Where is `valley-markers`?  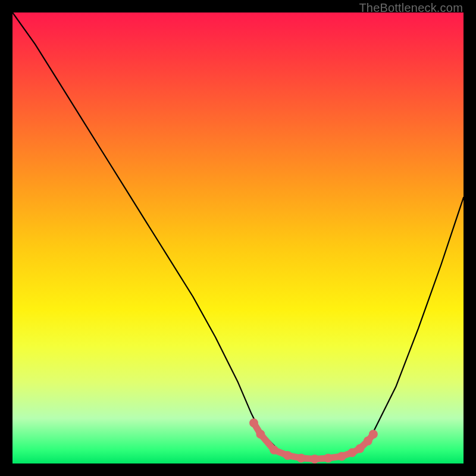 valley-markers is located at coordinates (314, 441).